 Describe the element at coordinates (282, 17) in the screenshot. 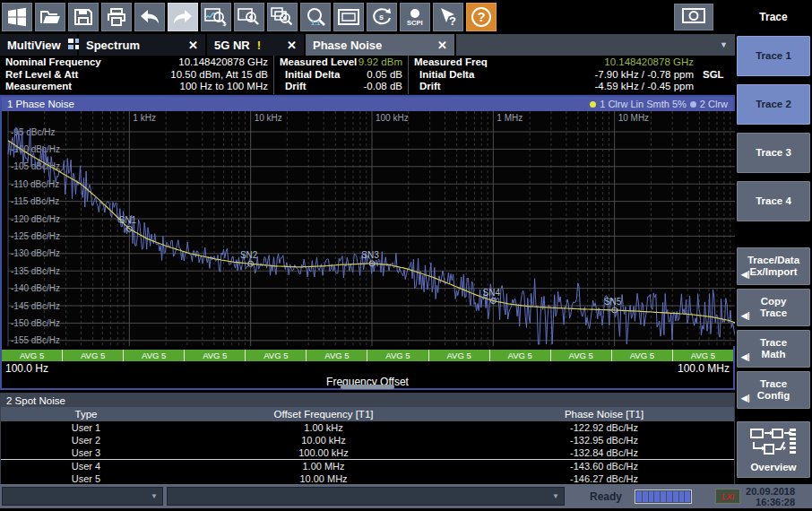

I see `zoom-multi-button` at that location.